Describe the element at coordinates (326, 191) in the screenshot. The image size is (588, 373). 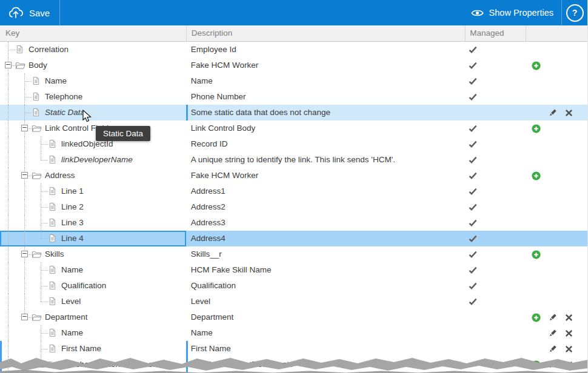
I see `description-cell: Address1` at that location.